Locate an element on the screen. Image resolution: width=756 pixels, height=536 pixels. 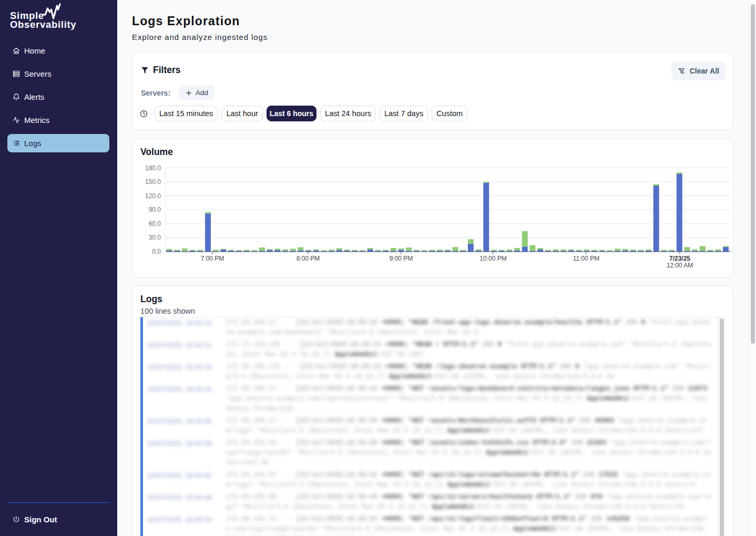
svg-text: 30.0 is located at coordinates (155, 238).